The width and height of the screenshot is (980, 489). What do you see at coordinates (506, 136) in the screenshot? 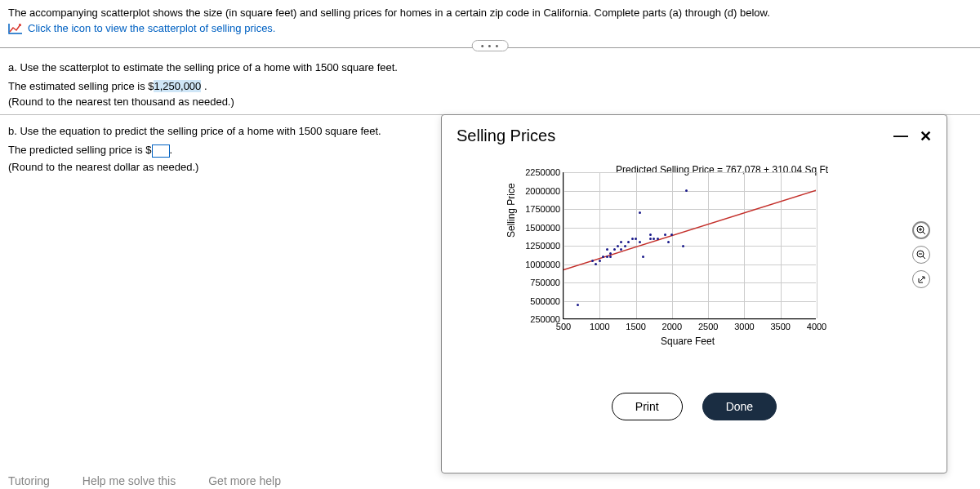
I see `modal-title: Selling Prices` at bounding box center [506, 136].